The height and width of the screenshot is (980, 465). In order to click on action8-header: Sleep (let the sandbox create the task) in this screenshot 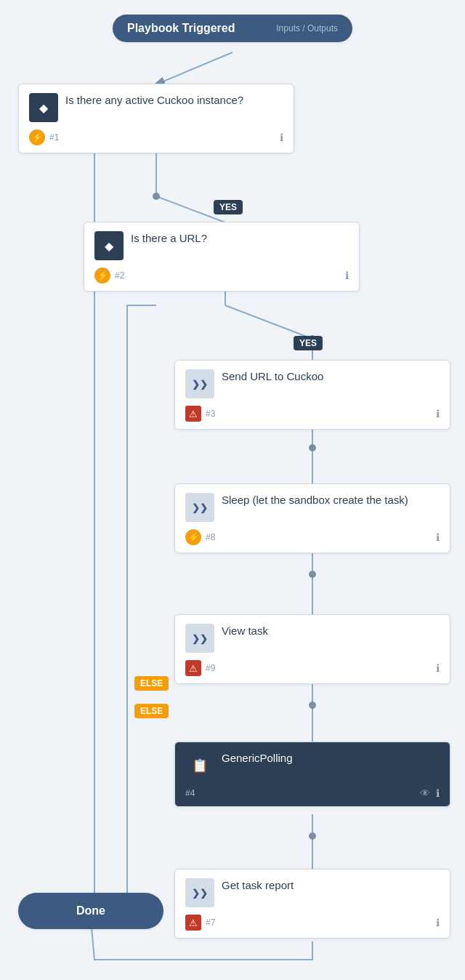, I will do `click(312, 507)`.